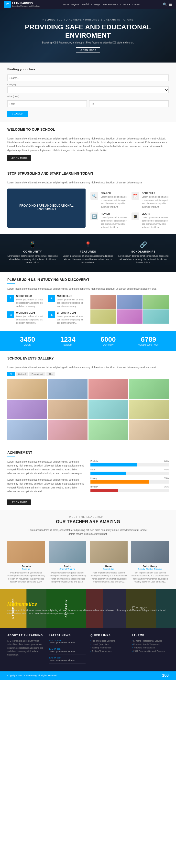 The image size is (176, 868). Describe the element at coordinates (22, 4) in the screenshot. I see `logo: LT LT E-LEARNING Learning Management Sol…` at that location.